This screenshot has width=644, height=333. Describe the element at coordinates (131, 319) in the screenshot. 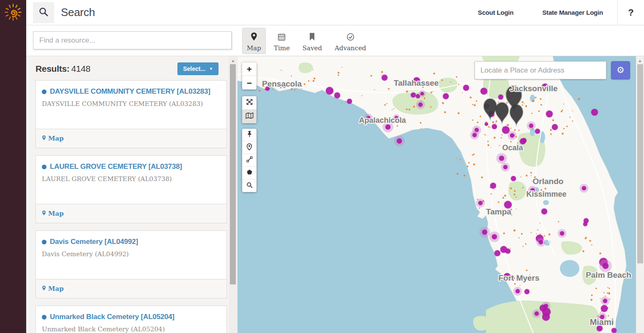

I see `result-card-body: Unmarked Black Cemetery [AL05204] Unmark…` at that location.